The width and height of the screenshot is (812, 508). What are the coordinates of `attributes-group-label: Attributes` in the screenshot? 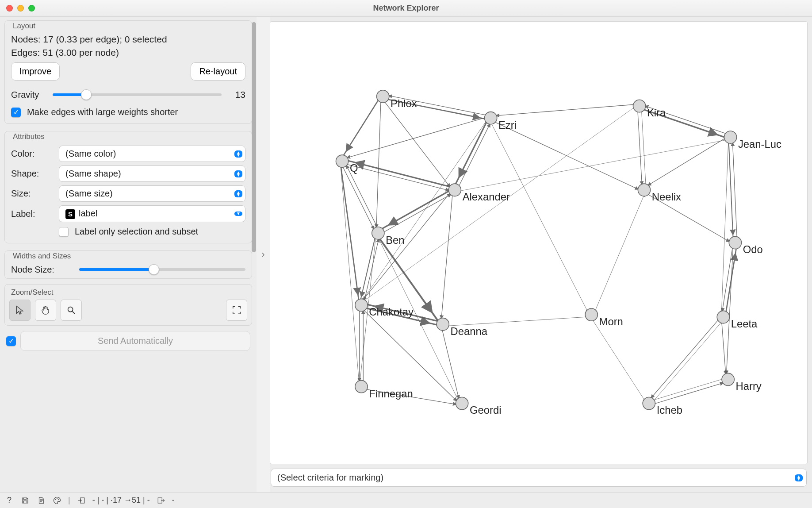 It's located at (128, 137).